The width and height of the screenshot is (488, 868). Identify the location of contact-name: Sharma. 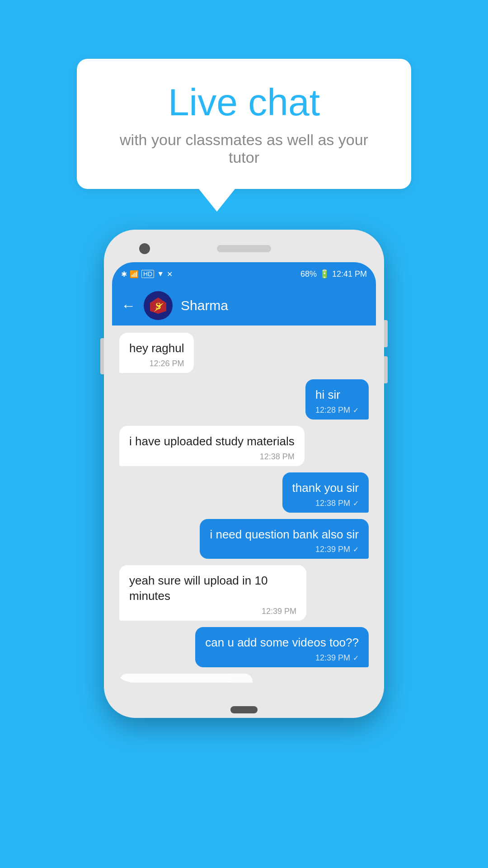
(204, 306).